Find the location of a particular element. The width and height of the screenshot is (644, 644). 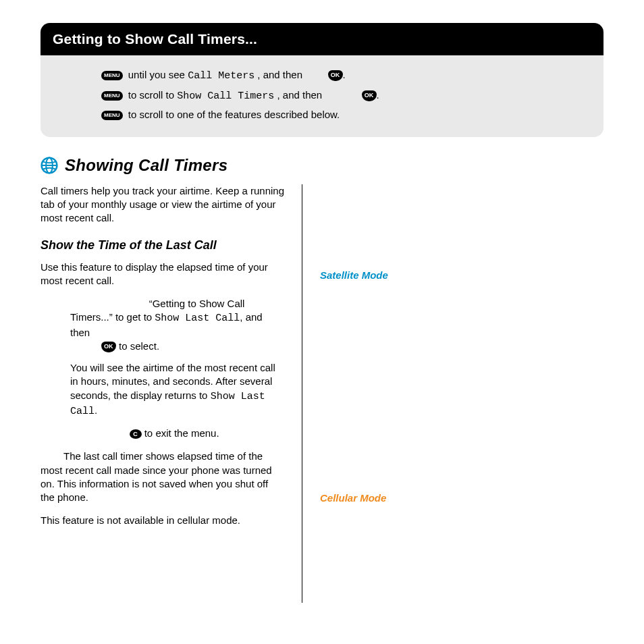

step-2-text-a: to scroll to is located at coordinates (153, 95).